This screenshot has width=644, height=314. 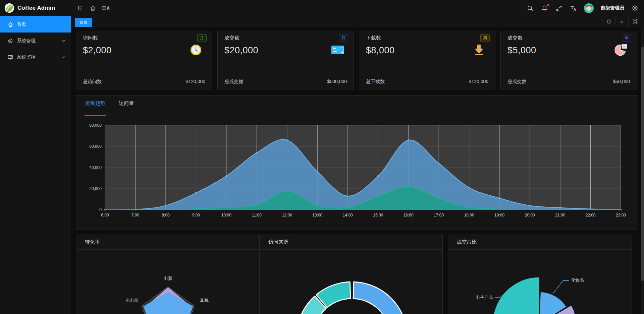 I want to click on gear-icon, so click(x=10, y=41).